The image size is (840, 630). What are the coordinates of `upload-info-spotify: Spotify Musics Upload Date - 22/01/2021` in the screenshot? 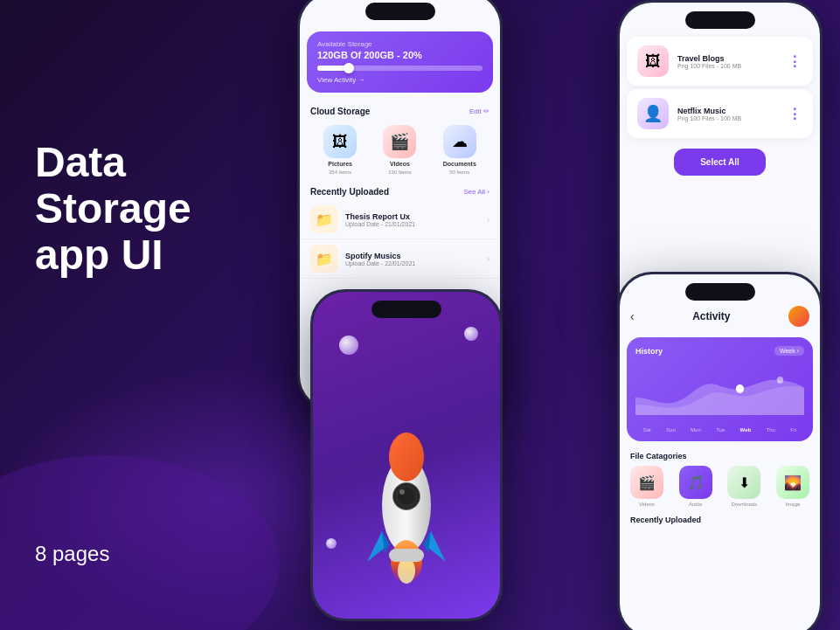 It's located at (413, 259).